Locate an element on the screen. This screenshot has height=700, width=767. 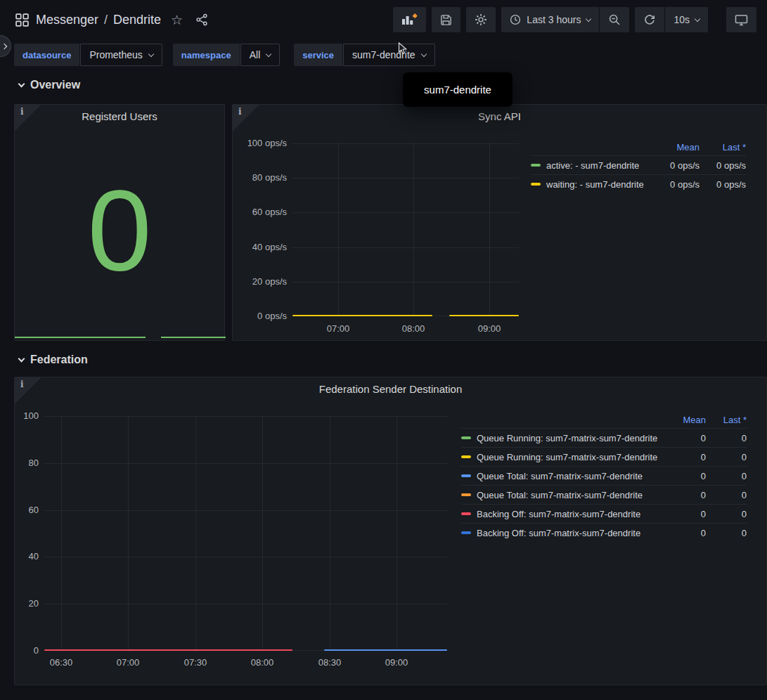
y-tick-label: 100 ops/s is located at coordinates (260, 143).